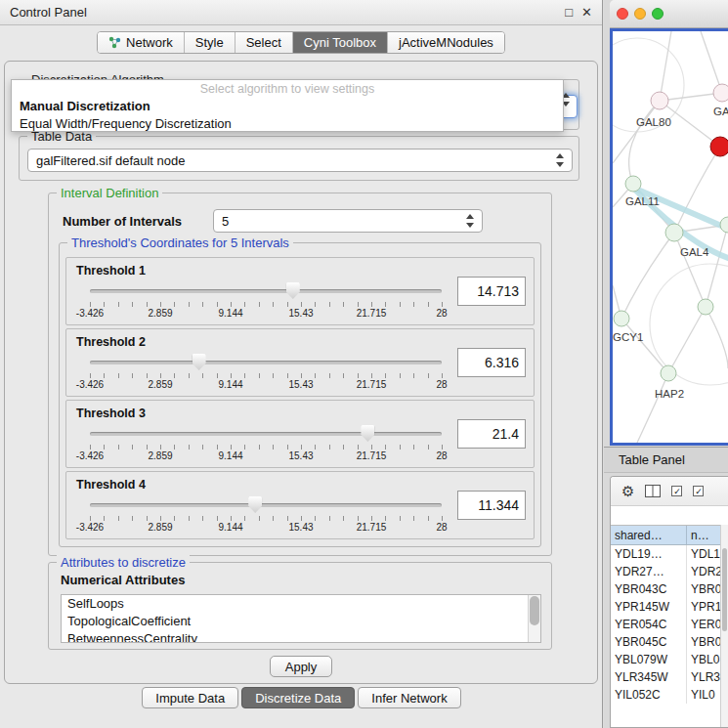 This screenshot has width=728, height=728. What do you see at coordinates (266, 505) in the screenshot?
I see `threshold-4-slider` at bounding box center [266, 505].